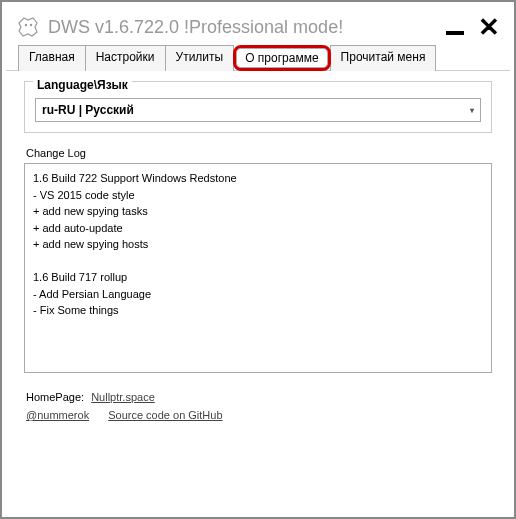 This screenshot has width=516, height=519. I want to click on tab-about: О программе, so click(282, 58).